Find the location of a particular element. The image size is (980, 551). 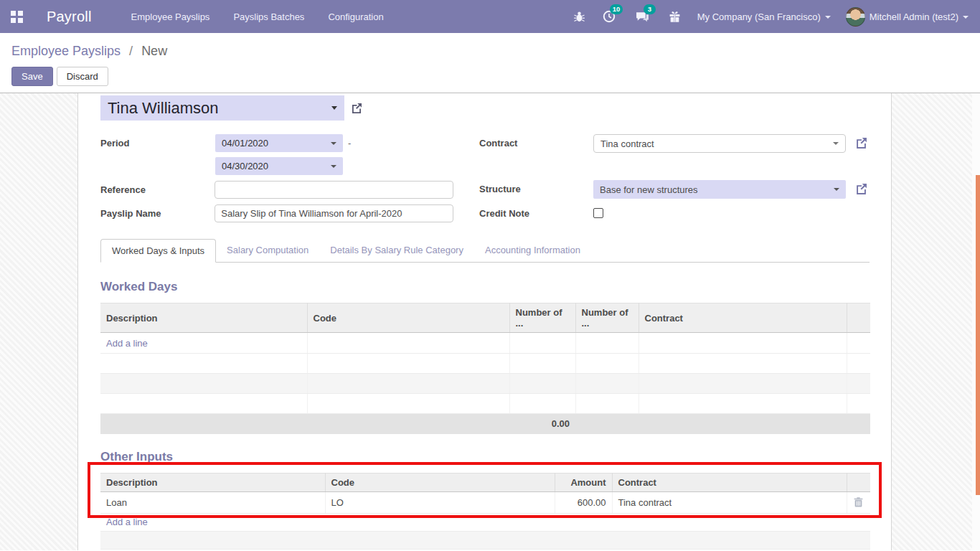

worked-days-total-row: 0.00 is located at coordinates (485, 424).